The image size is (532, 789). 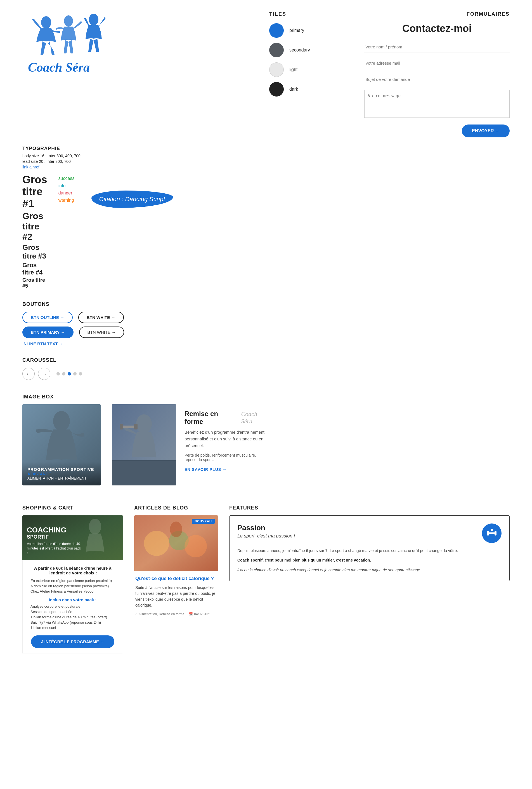 I want to click on shopping-overlay-text: COACHING SPORTIF Votre bilan forme d'une…, so click(x=55, y=541).